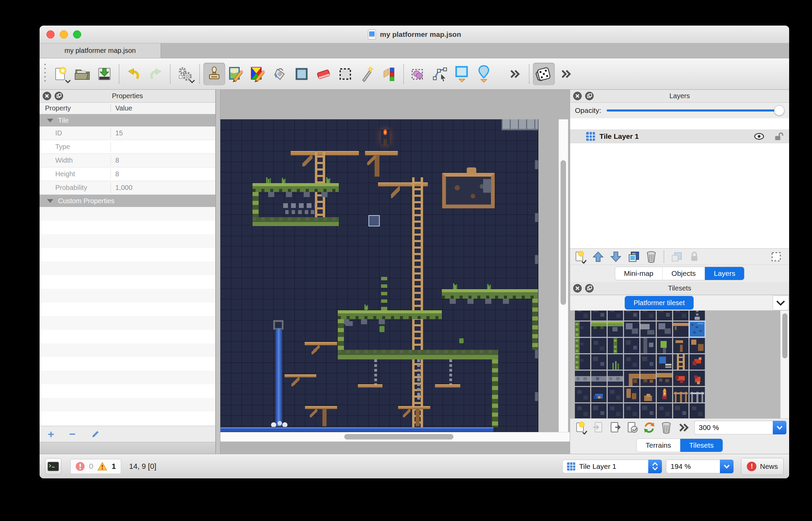 This screenshot has height=521, width=812. Describe the element at coordinates (659, 303) in the screenshot. I see `tileset-tab-platformer: Platformer tileset` at that location.